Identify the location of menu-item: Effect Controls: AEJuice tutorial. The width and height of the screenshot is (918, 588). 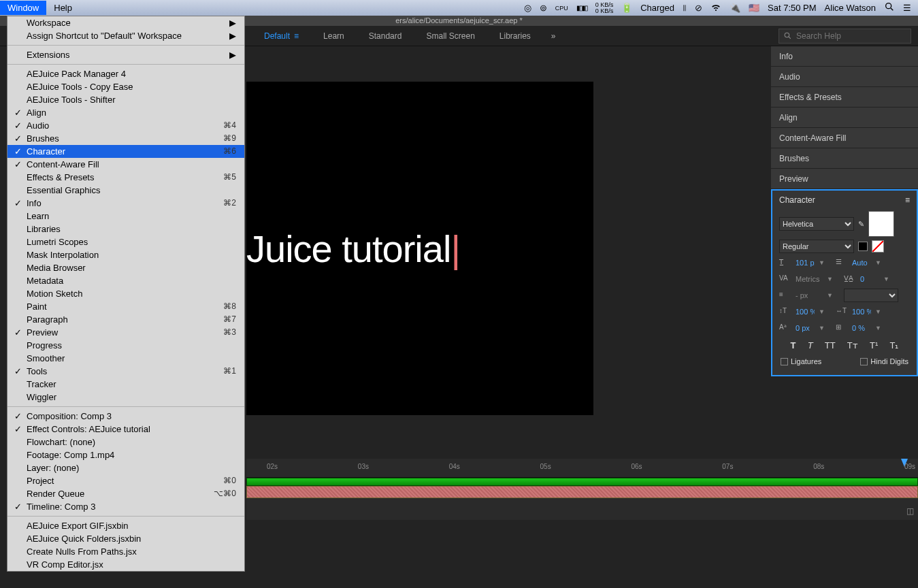
(126, 429).